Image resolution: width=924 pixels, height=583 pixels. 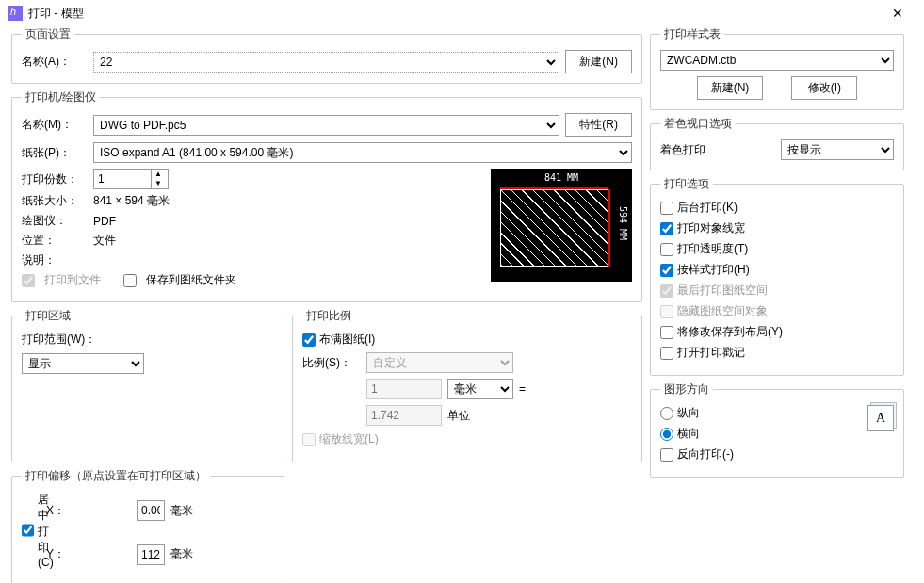 What do you see at coordinates (116, 477) in the screenshot?
I see `offset-legend: 打印偏移（原点设置在可打印区域）` at bounding box center [116, 477].